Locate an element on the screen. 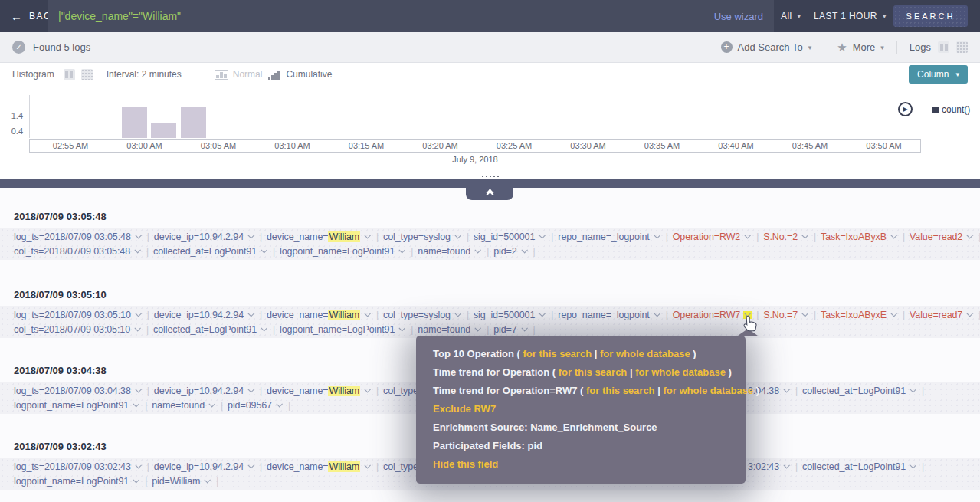 The image size is (980, 502). log-field: log_ts=2018/07/09 03:05:48 is located at coordinates (78, 237).